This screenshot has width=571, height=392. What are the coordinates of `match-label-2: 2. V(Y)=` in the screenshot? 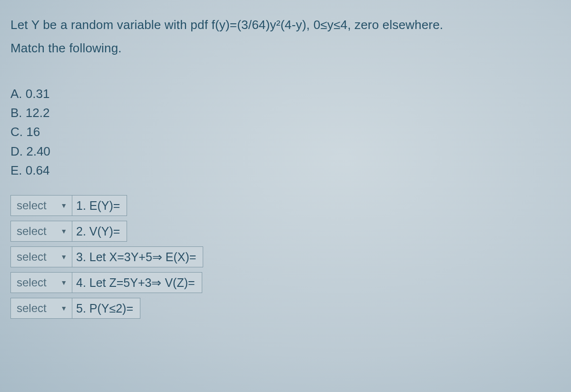 It's located at (100, 231).